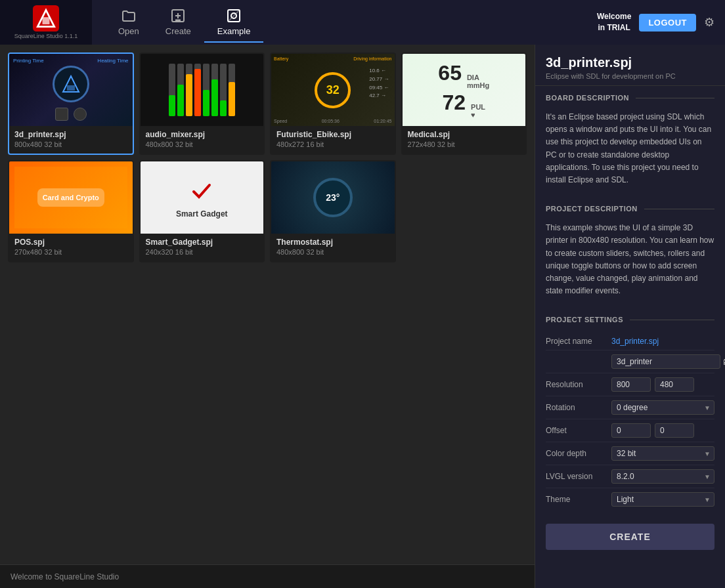 This screenshot has width=725, height=588. Describe the element at coordinates (630, 421) in the screenshot. I see `settings-grid: Project name 3d_printer.spj 🗁 Resolution` at that location.